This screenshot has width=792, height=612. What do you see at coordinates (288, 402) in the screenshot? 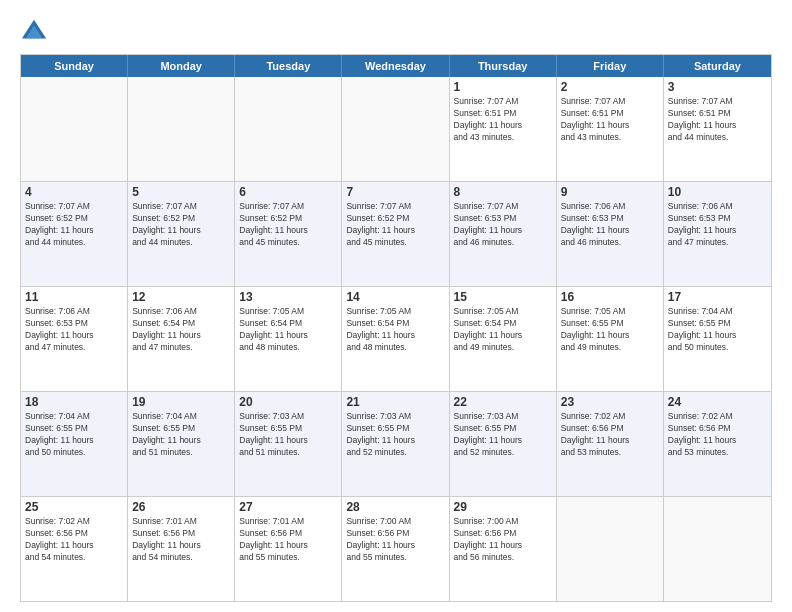
I see `day-number: 20` at bounding box center [288, 402].